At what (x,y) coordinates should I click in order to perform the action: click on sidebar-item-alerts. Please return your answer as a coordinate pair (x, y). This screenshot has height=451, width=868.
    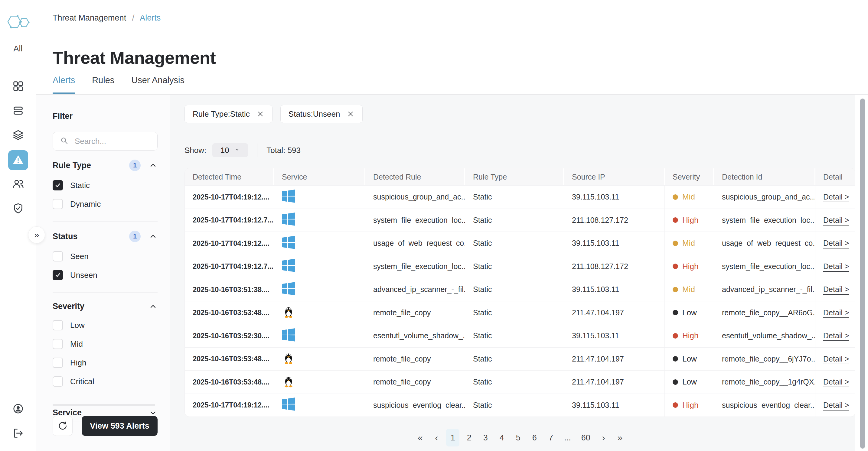
    Looking at the image, I should click on (18, 160).